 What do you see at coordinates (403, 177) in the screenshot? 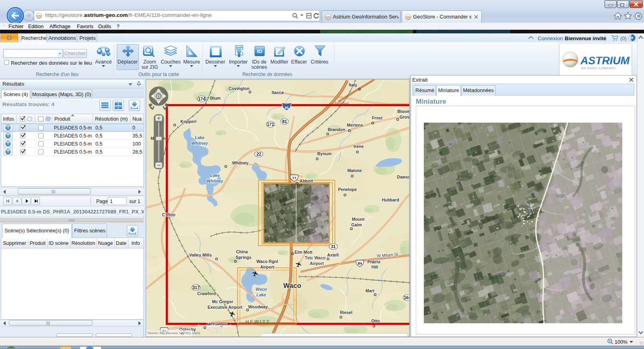
I see `svg-text: Dawso` at bounding box center [403, 177].